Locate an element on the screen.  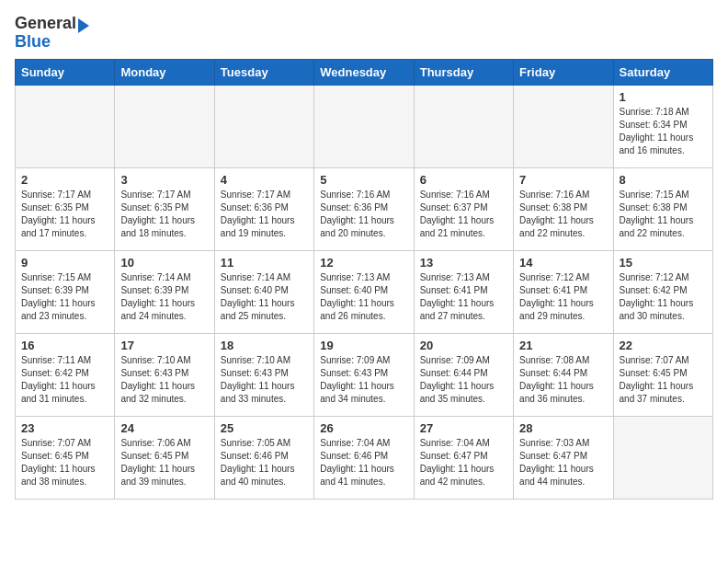
day-info: Sunrise: 7:04 AM Sunset: 6:46 PM Dayligh… is located at coordinates (364, 463).